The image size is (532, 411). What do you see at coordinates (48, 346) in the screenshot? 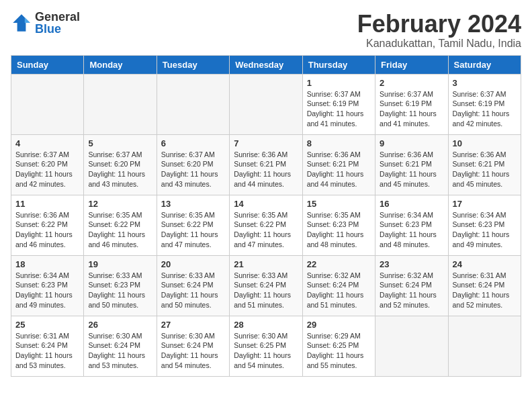
I see `calendar-cell: 25Sunrise: 6:31 AM Sunset: 6:24 PM Dayli…` at bounding box center [48, 346].